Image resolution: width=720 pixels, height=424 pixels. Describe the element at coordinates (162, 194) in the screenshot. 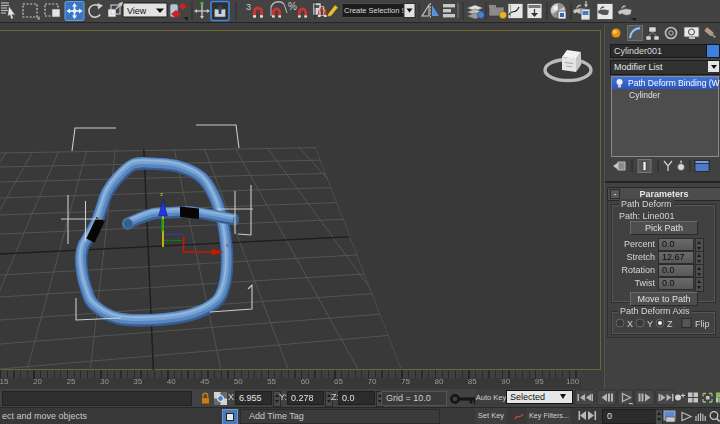

I see `svg-text: z` at that location.